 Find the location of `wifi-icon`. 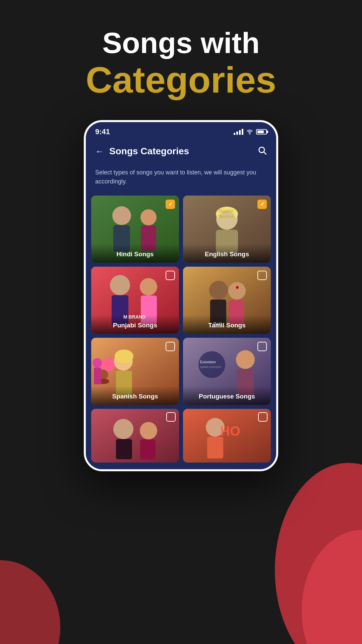

wifi-icon is located at coordinates (250, 132).